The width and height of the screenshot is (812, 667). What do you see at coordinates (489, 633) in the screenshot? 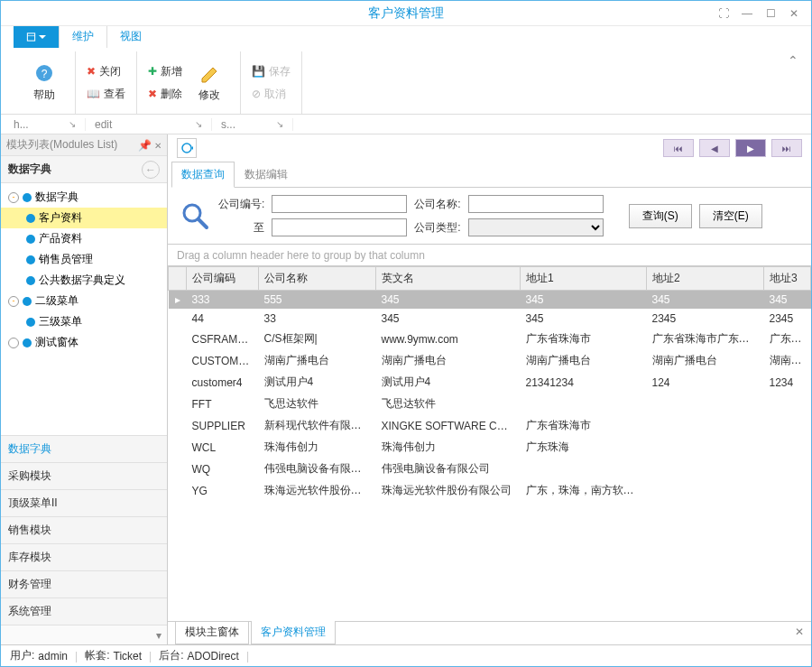
I see `bottom-tab-strip: 模块主窗体 客户资料管理 ✕` at bounding box center [489, 633].